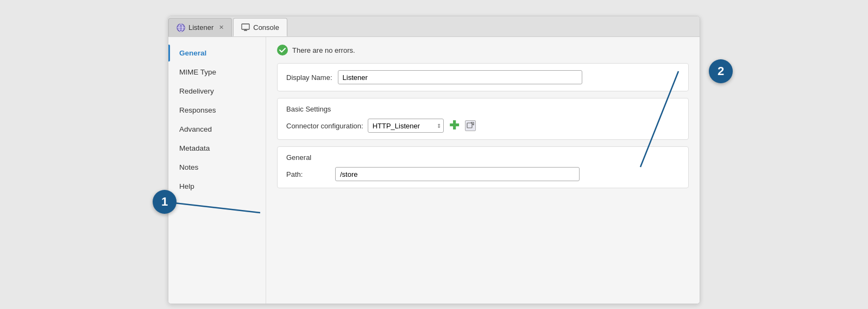 This screenshot has width=868, height=309. What do you see at coordinates (483, 158) in the screenshot?
I see `general-section-title: General` at bounding box center [483, 158].